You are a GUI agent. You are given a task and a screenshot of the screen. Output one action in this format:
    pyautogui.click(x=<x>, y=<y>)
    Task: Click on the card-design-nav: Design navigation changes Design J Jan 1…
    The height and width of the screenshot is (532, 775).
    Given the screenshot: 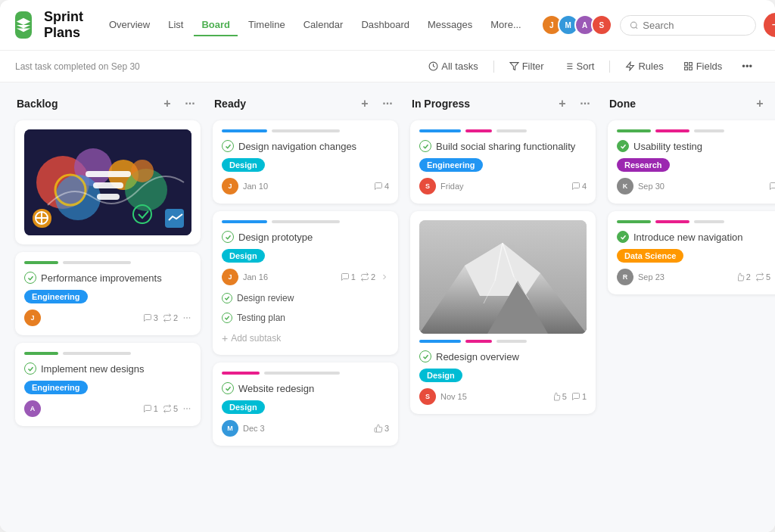 What is the action you would take?
    pyautogui.click(x=306, y=162)
    